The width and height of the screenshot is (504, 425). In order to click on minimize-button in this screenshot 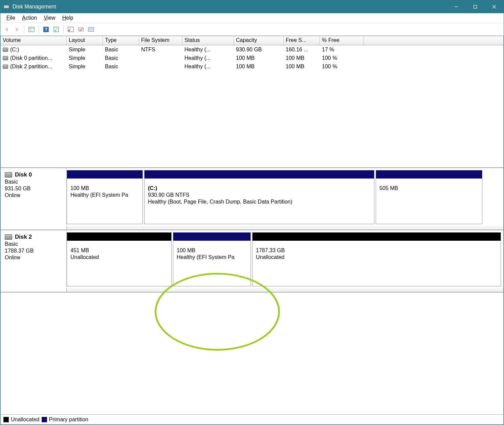, I will do `click(456, 7)`.